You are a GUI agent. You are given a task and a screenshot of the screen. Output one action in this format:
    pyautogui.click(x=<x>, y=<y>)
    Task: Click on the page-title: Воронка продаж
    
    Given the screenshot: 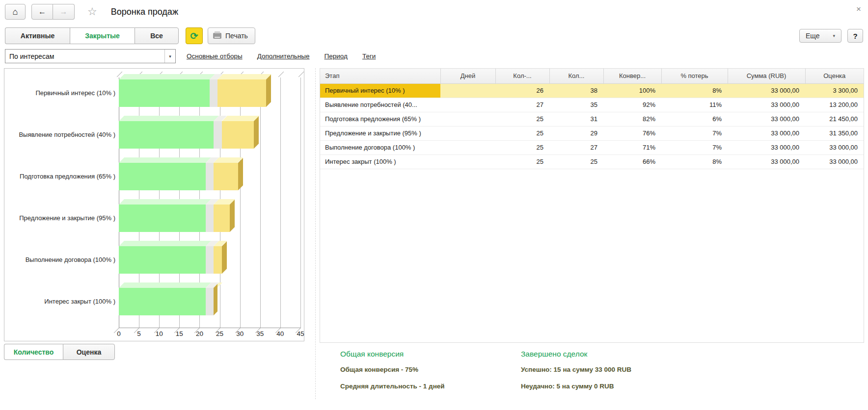 What is the action you would take?
    pyautogui.click(x=144, y=12)
    